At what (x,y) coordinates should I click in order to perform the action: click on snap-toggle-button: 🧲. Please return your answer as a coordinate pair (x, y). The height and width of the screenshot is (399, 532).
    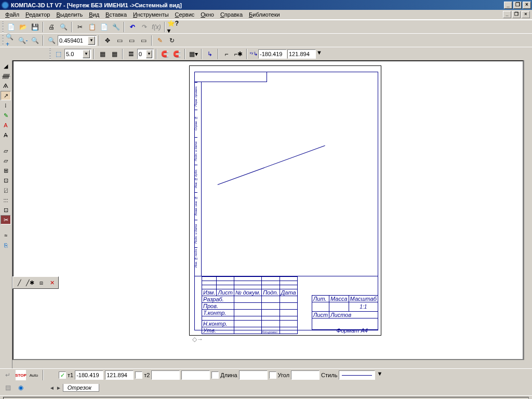
    Looking at the image, I should click on (165, 54).